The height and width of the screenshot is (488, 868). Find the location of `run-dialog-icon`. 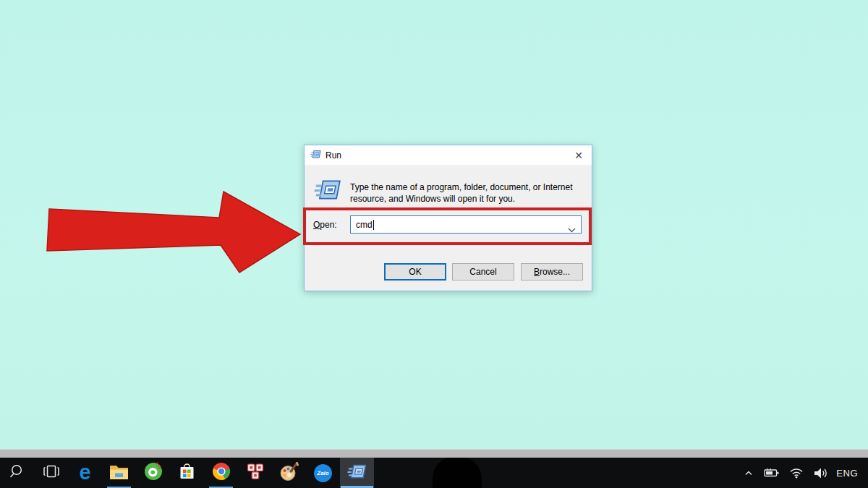

run-dialog-icon is located at coordinates (328, 192).